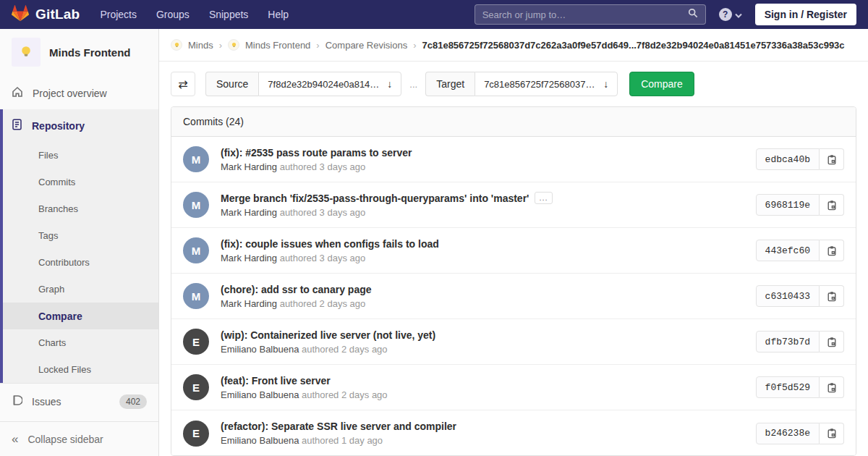 Image resolution: width=868 pixels, height=456 pixels. I want to click on issues-icon, so click(17, 401).